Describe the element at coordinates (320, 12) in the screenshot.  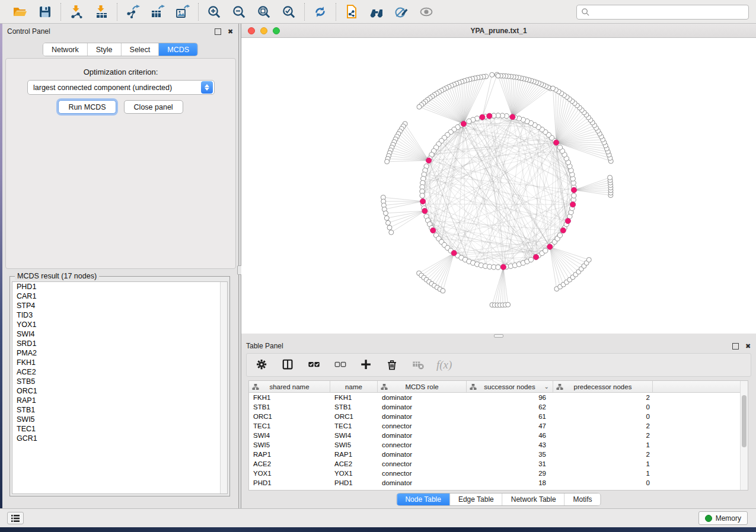
I see `refresh-button` at that location.